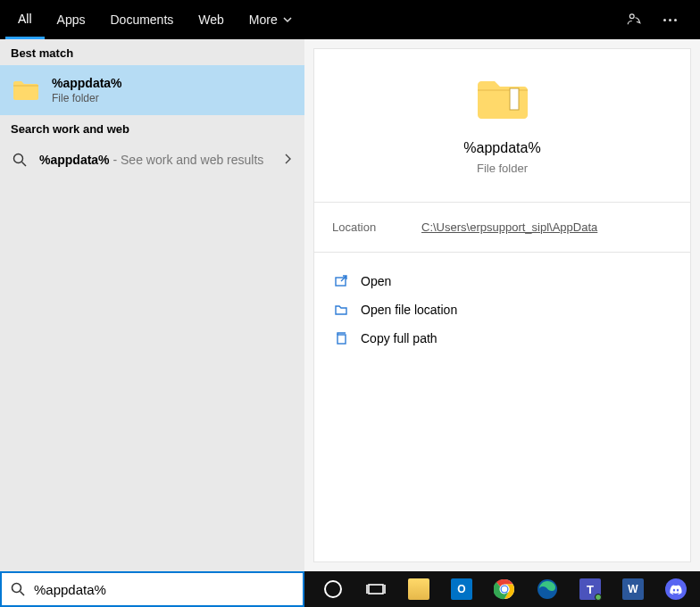  I want to click on chevron-right-icon, so click(288, 160).